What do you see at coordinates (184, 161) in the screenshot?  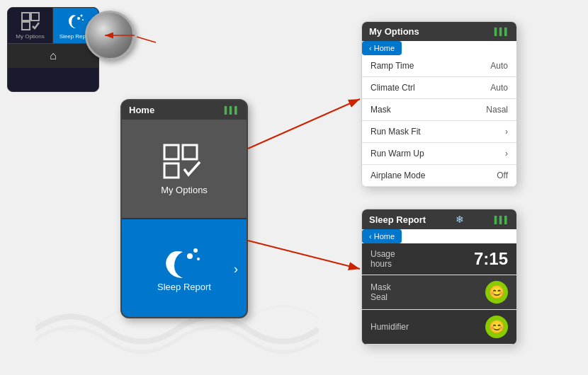 I see `options-checkbox-icon` at bounding box center [184, 161].